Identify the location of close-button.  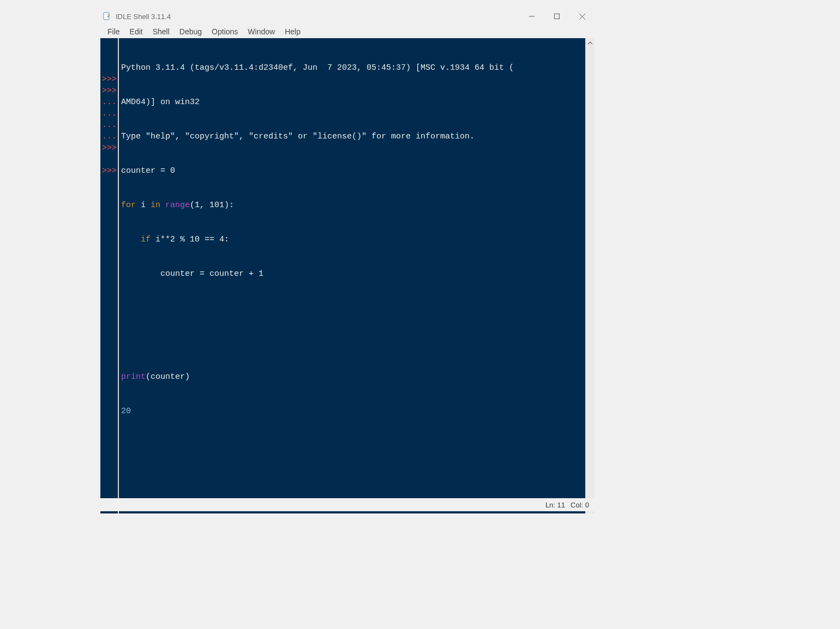
(582, 16).